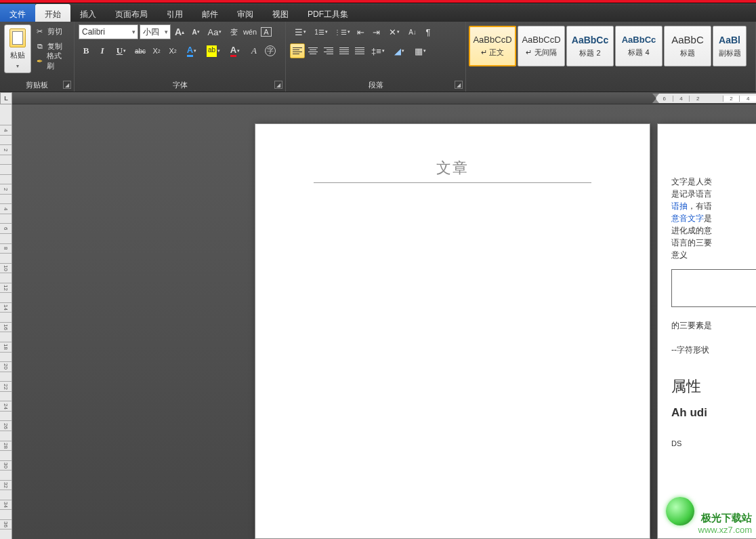  What do you see at coordinates (399, 51) in the screenshot?
I see `shading-button: ◢▾` at bounding box center [399, 51].